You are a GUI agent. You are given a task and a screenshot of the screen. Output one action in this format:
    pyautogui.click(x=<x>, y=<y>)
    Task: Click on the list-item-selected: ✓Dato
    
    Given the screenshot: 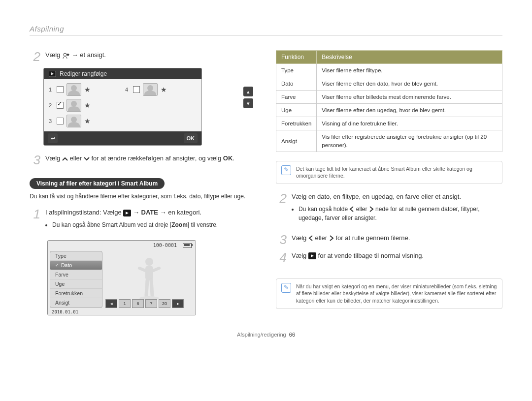 What is the action you would take?
    pyautogui.click(x=76, y=266)
    